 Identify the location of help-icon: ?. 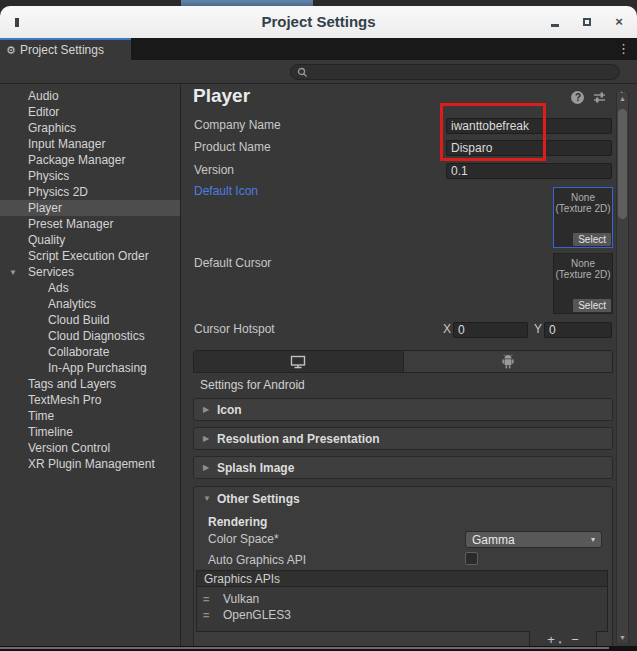
(578, 98).